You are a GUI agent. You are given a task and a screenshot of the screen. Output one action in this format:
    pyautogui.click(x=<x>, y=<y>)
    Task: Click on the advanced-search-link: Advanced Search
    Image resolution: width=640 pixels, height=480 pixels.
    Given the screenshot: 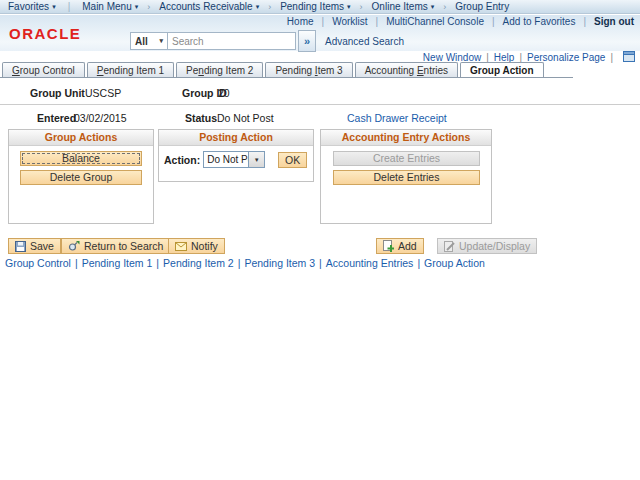 What is the action you would take?
    pyautogui.click(x=364, y=42)
    